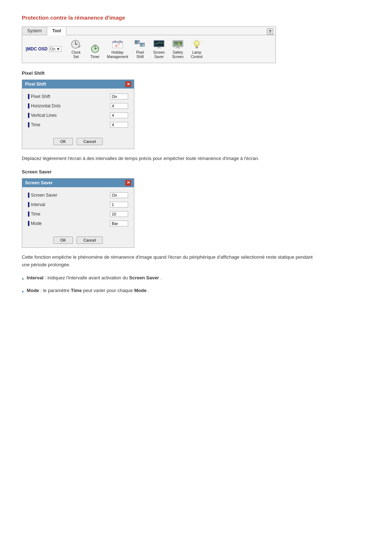  Describe the element at coordinates (119, 106) in the screenshot. I see `pixel-shift-row-1-control: 4` at that location.